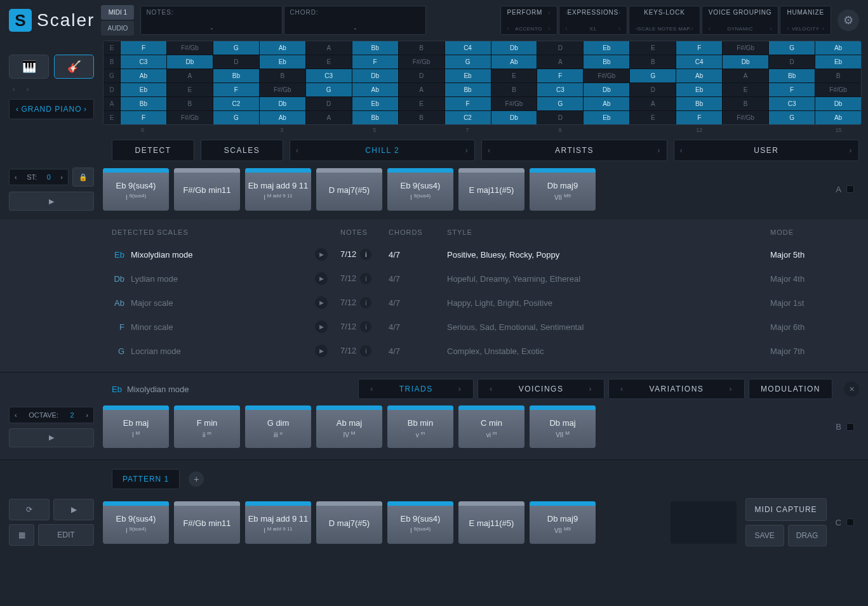 Image resolution: width=868 pixels, height=606 pixels. Describe the element at coordinates (574, 150) in the screenshot. I see `artists-select: ‹ARTISTS›` at that location.